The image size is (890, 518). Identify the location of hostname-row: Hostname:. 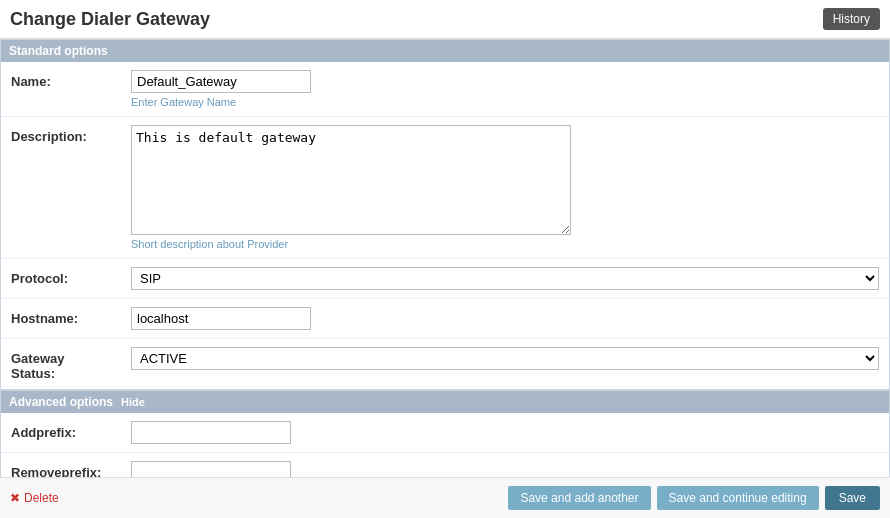
(445, 319).